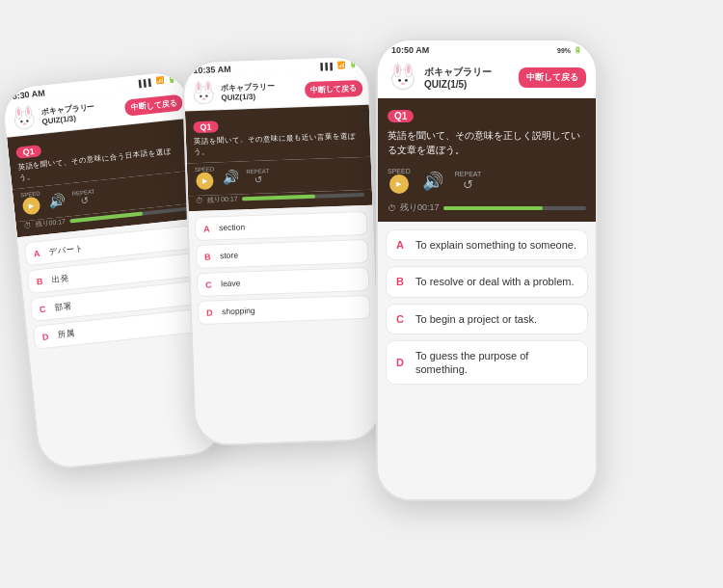  Describe the element at coordinates (411, 50) in the screenshot. I see `time-3: 10:50 AM` at that location.